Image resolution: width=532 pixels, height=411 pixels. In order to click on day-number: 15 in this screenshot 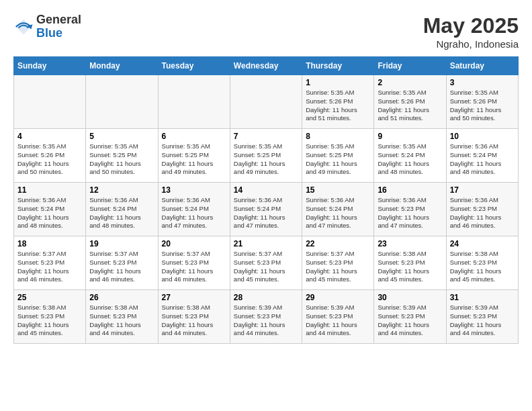, I will do `click(338, 190)`.